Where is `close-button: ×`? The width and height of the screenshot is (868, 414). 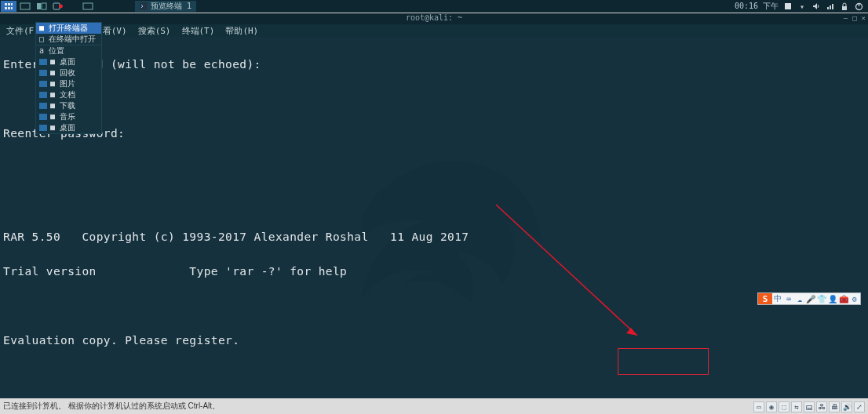 close-button: × is located at coordinates (863, 18).